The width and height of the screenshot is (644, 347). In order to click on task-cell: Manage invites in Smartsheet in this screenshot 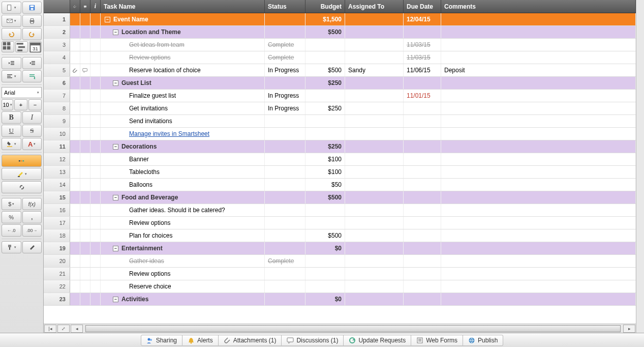, I will do `click(183, 134)`.